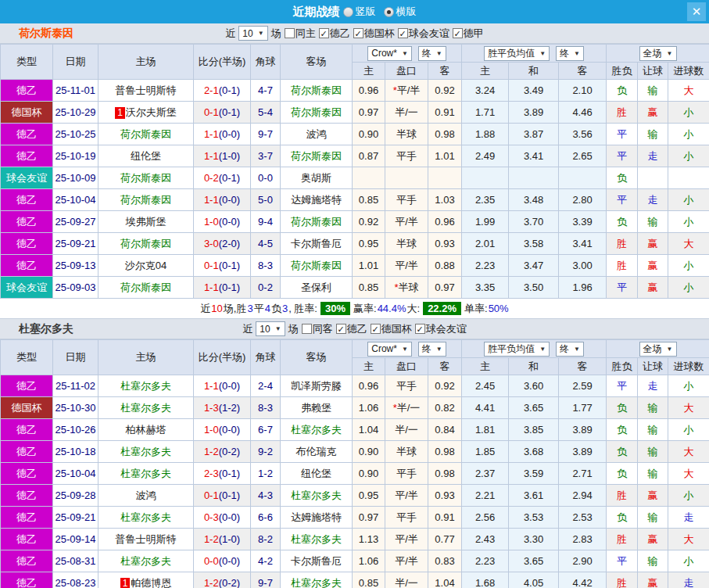 The width and height of the screenshot is (709, 588). What do you see at coordinates (266, 156) in the screenshot?
I see `corner-count: 3-7` at bounding box center [266, 156].